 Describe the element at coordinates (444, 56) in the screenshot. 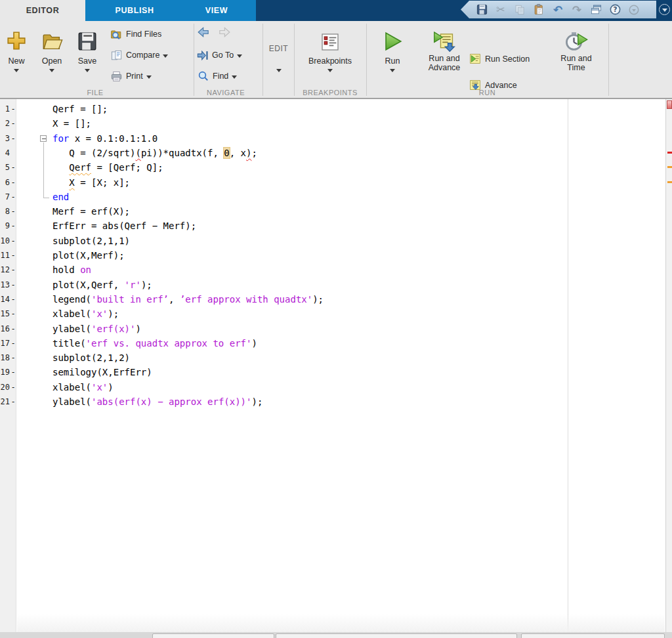

I see `run-and-advance-button: Run and Advance` at that location.